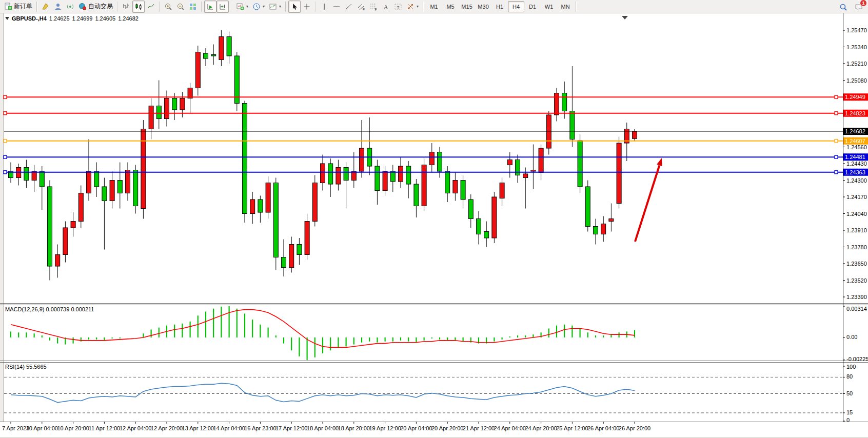  Describe the element at coordinates (386, 7) in the screenshot. I see `text-button: A` at that location.